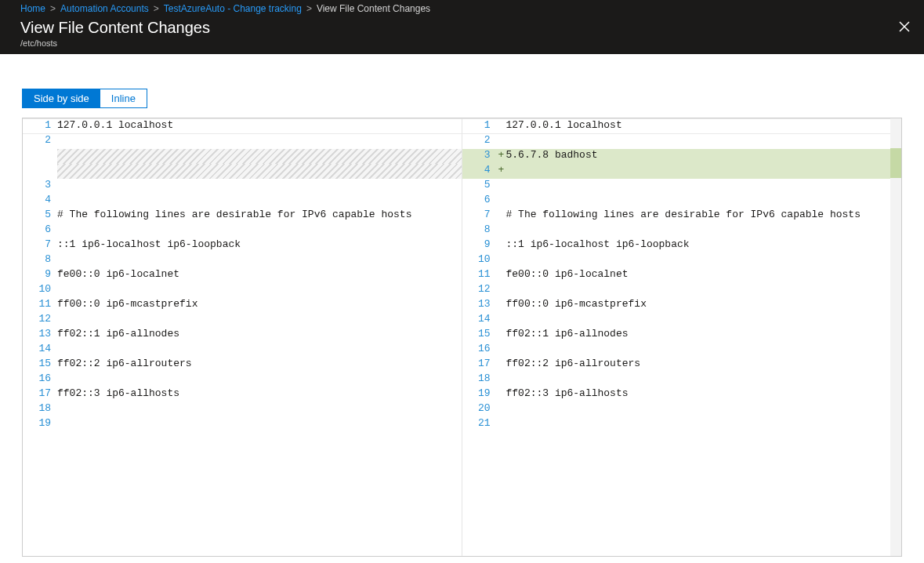  I want to click on overview-ruler, so click(896, 337).